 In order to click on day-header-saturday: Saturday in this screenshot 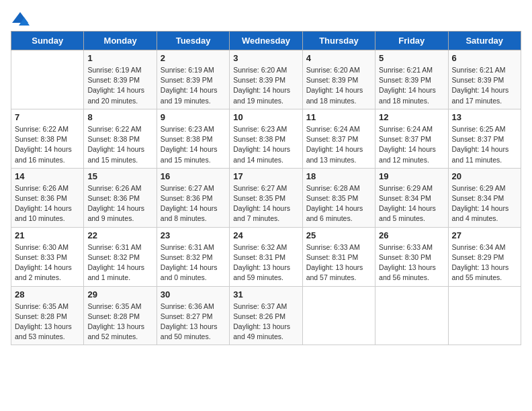, I will do `click(484, 41)`.